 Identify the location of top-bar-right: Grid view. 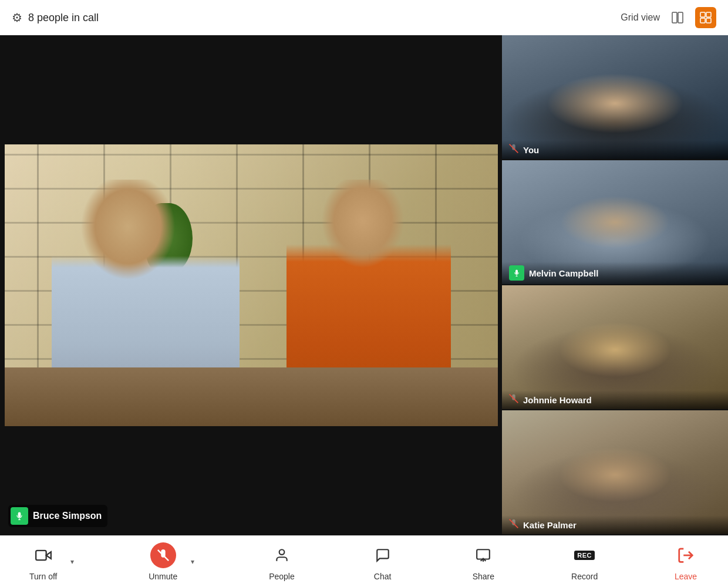
(668, 18).